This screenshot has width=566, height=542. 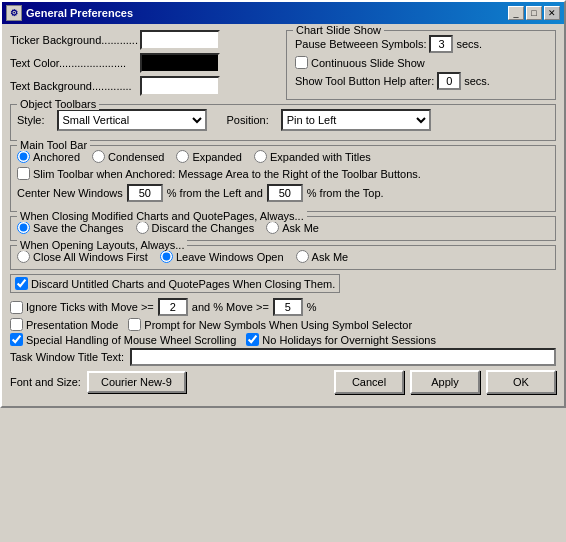 I want to click on ignore-ticks-value-input, so click(x=173, y=307).